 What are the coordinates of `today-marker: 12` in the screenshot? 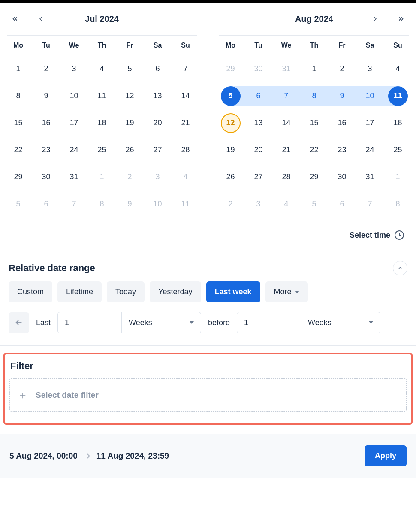 It's located at (231, 123).